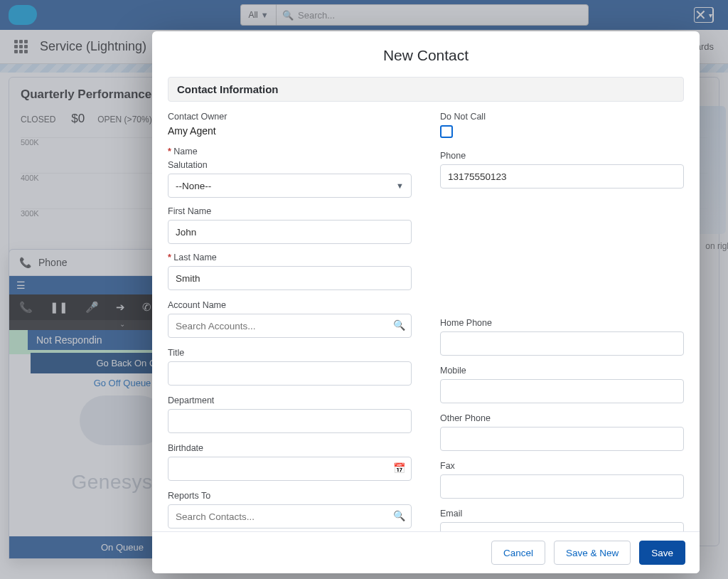  I want to click on label-other-phone: Other Phone, so click(562, 418).